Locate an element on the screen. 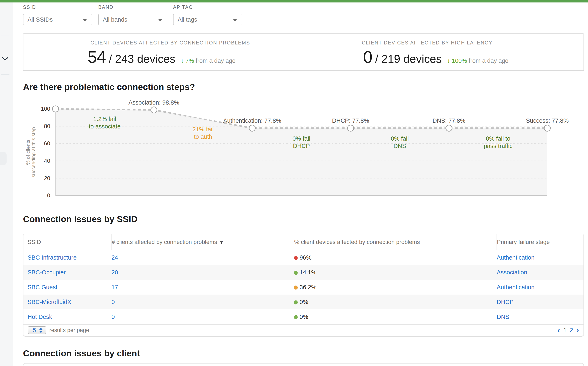 The height and width of the screenshot is (366, 588). stepper-arrows-icon is located at coordinates (41, 330).